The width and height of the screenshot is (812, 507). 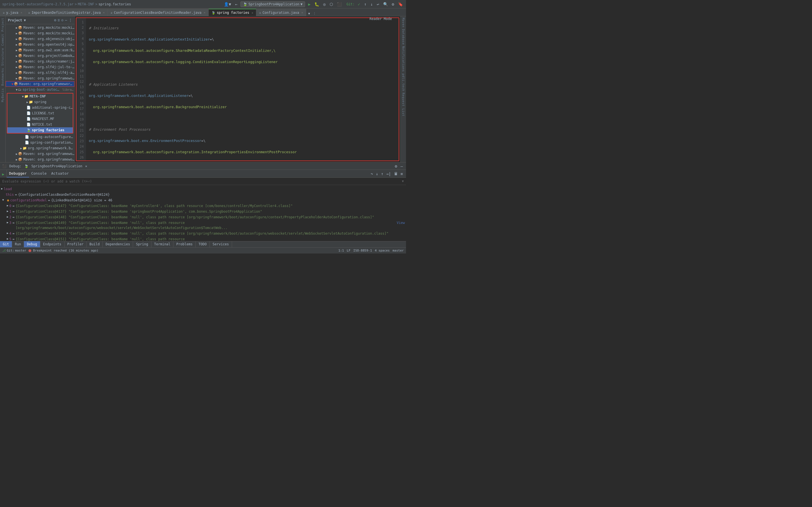 I want to click on tree-metainf: ▼ 📁 META-INF, so click(x=40, y=97).